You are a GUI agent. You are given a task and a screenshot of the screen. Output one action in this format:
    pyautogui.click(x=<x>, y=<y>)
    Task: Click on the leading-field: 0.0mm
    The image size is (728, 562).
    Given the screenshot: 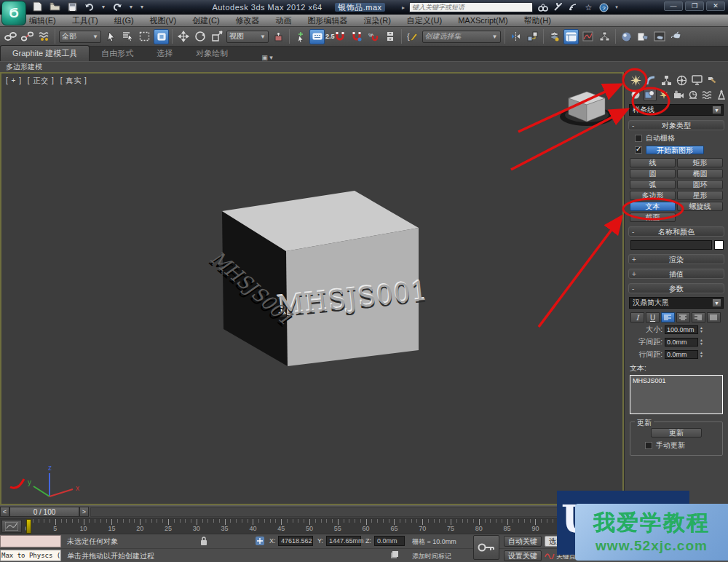 What is the action you would take?
    pyautogui.click(x=681, y=355)
    